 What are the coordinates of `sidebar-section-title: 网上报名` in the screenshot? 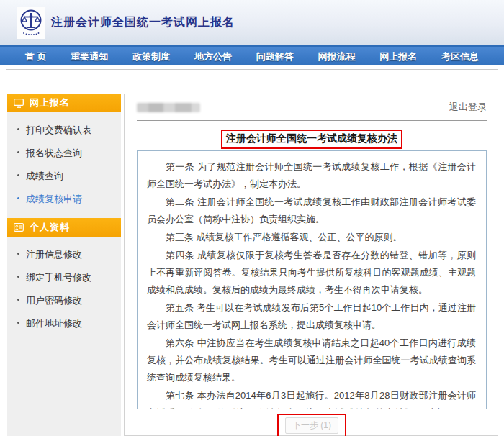 It's located at (50, 103).